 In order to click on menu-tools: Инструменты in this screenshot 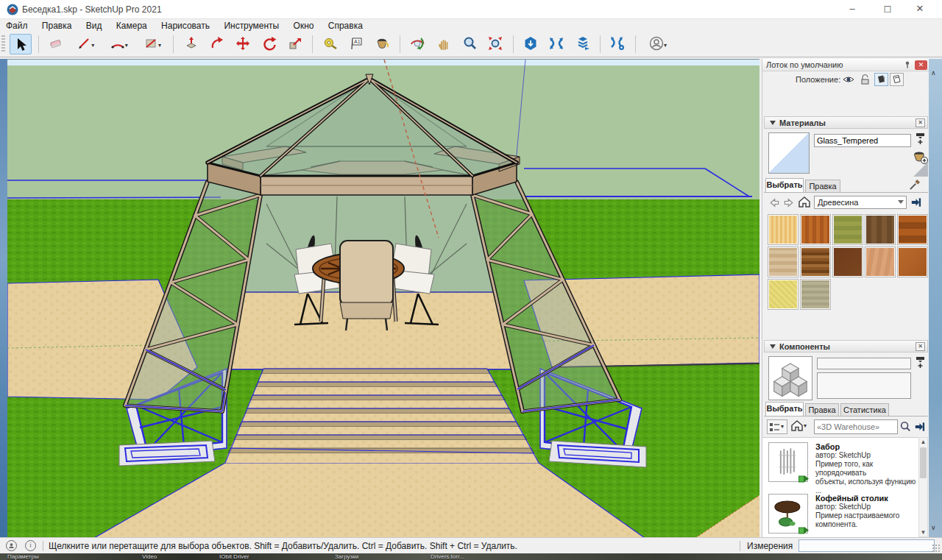, I will do `click(252, 26)`.